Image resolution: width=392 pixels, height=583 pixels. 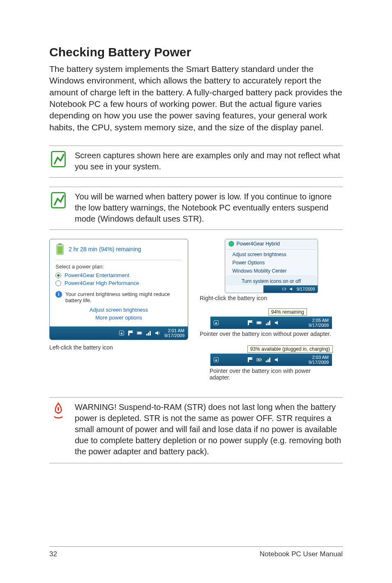 I want to click on hover-unplugged-figure: 94% remaining ▲ 2:05 AM 9/17/2009 Pointe…, so click(x=271, y=322).